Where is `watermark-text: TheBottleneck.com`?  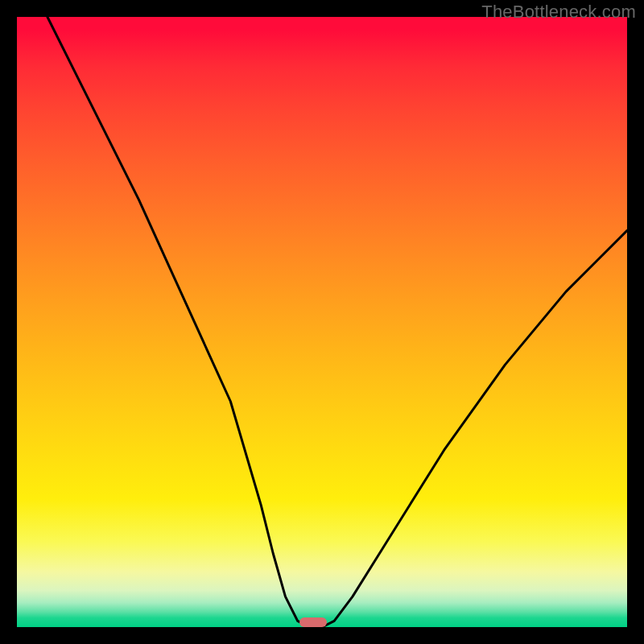 watermark-text: TheBottleneck.com is located at coordinates (559, 12).